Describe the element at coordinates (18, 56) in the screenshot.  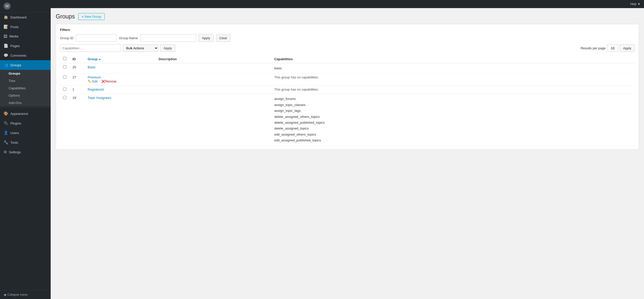
I see `sidebar-label-comments: Comments` at that location.